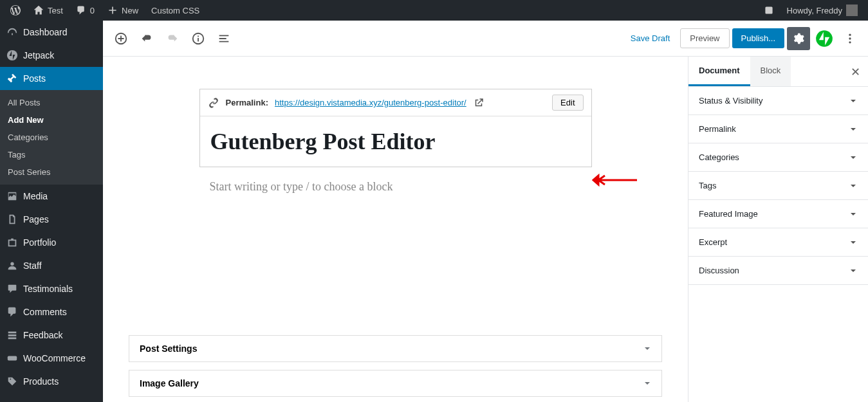 The width and height of the screenshot is (868, 402). I want to click on sidebar-item-label: Media, so click(35, 196).